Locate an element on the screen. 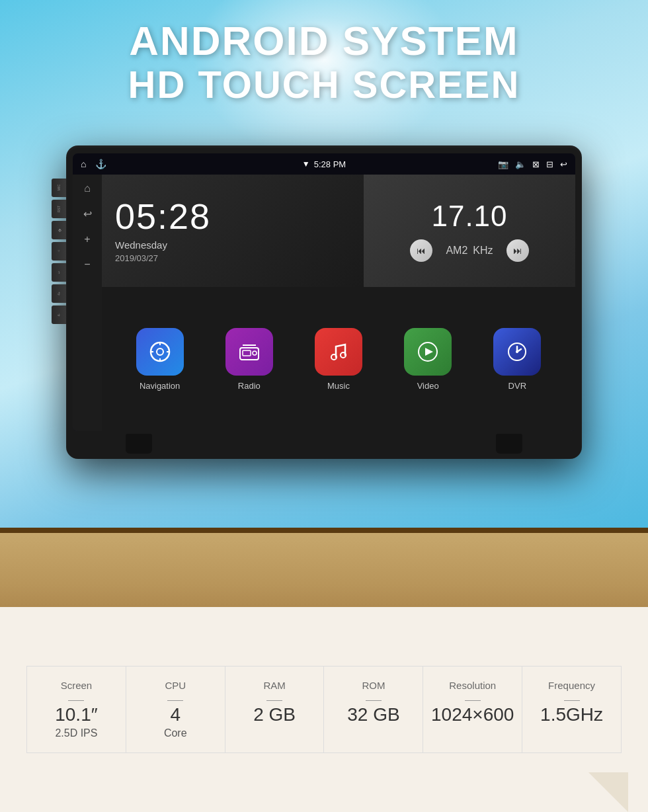  dvr-icon is located at coordinates (517, 352).